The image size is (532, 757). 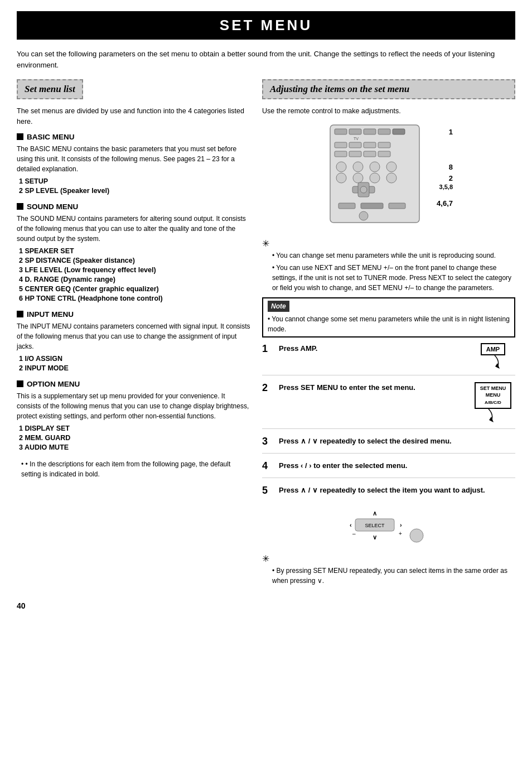 What do you see at coordinates (134, 384) in the screenshot?
I see `option-menu-title: OPTION MENU` at bounding box center [134, 384].